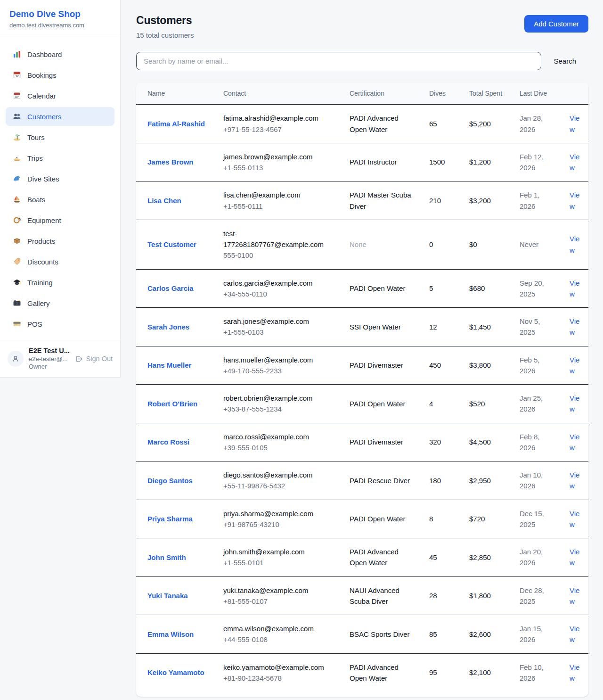 The width and height of the screenshot is (603, 700). Describe the element at coordinates (279, 195) in the screenshot. I see `customer-email: lisa.chen@example.com` at that location.